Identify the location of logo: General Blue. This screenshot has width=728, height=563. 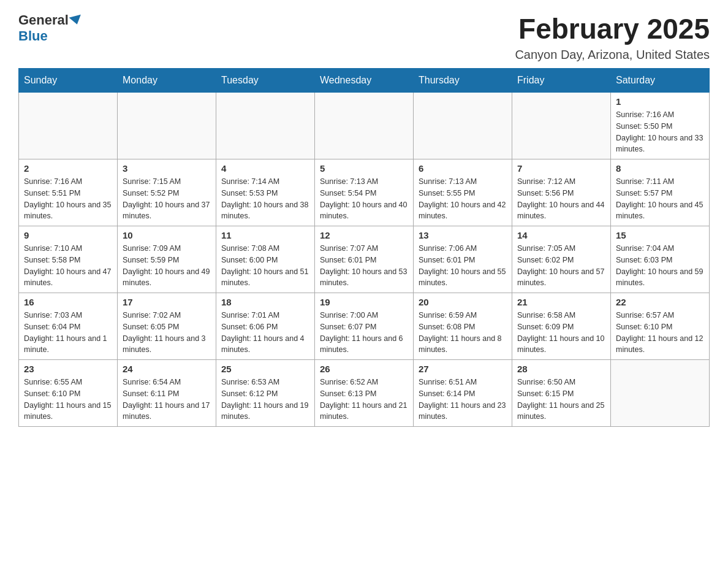
(51, 28).